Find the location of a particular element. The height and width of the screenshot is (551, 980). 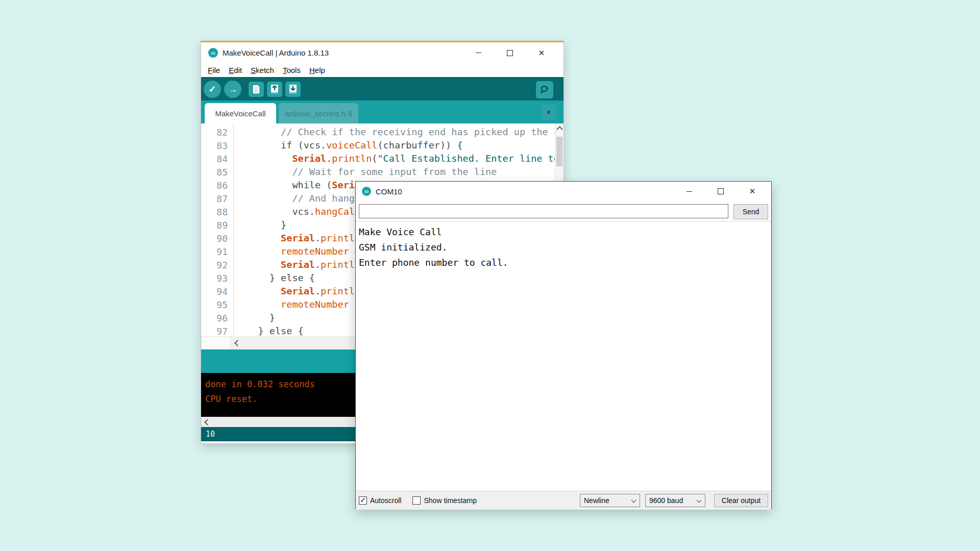

chevron-up-icon is located at coordinates (559, 130).